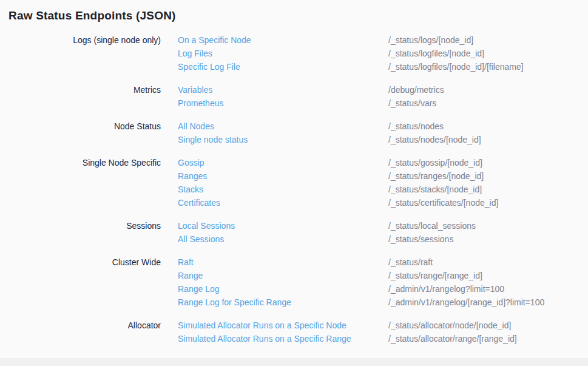 This screenshot has height=366, width=588. I want to click on section-rows: Gossip /_status/gossip/[node_id] Ranges …, so click(377, 183).